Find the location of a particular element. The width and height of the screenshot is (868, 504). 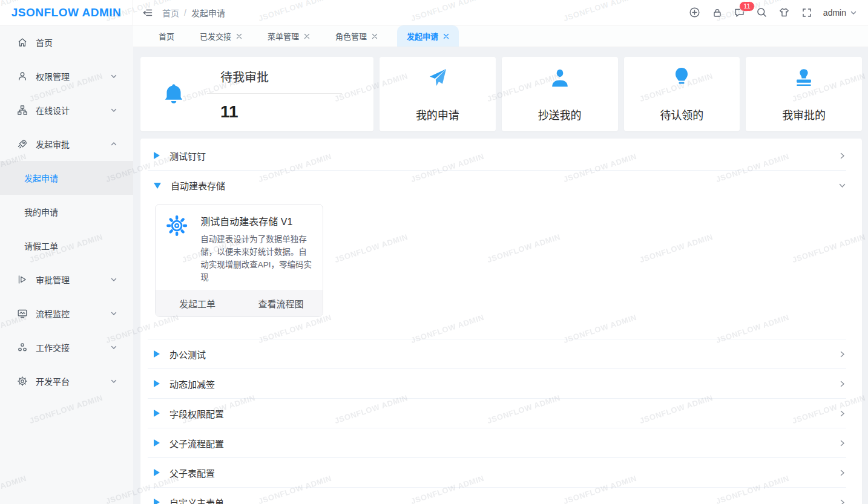

sidebar-item-initiate-approval: 发起审批 is located at coordinates (67, 144).